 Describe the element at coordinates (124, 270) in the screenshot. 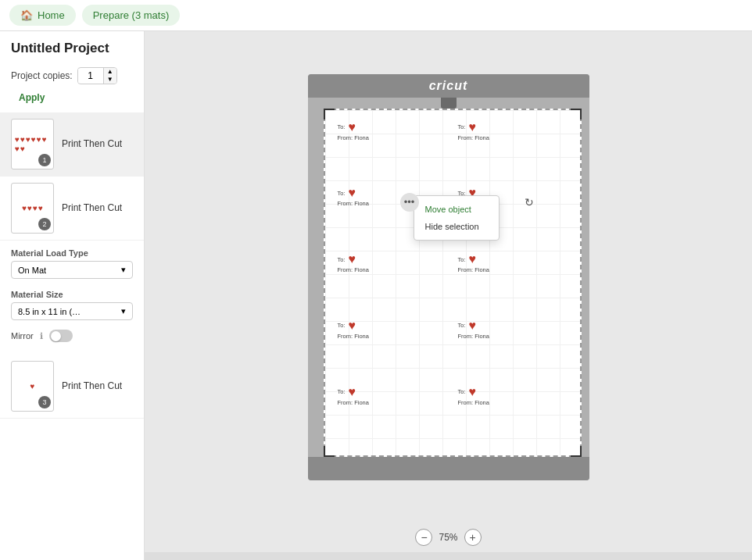

I see `material-load-chevron: ▾` at that location.